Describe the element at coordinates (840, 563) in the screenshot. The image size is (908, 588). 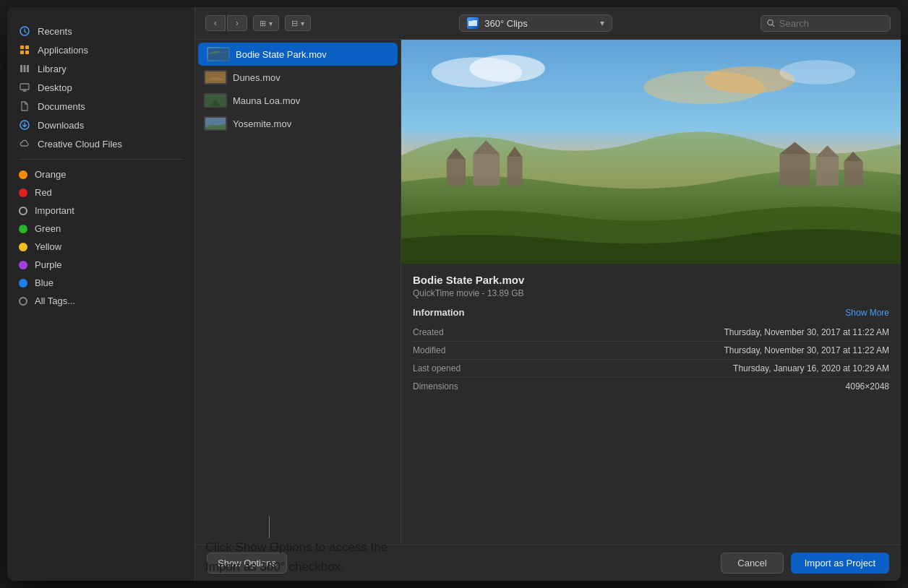
I see `import-button: Import as Project` at that location.